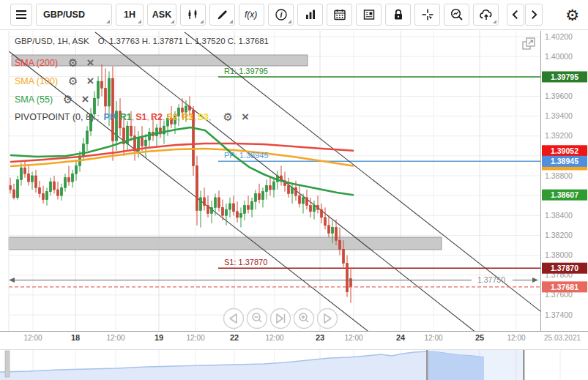  What do you see at coordinates (281, 319) in the screenshot?
I see `chart-nav-buttons` at bounding box center [281, 319].